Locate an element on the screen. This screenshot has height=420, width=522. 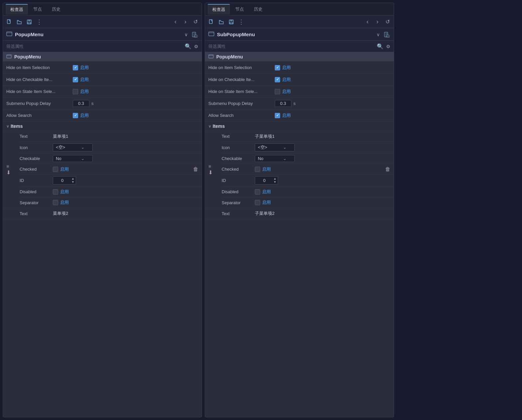
left-items-chevron: ∨ is located at coordinates (8, 126).